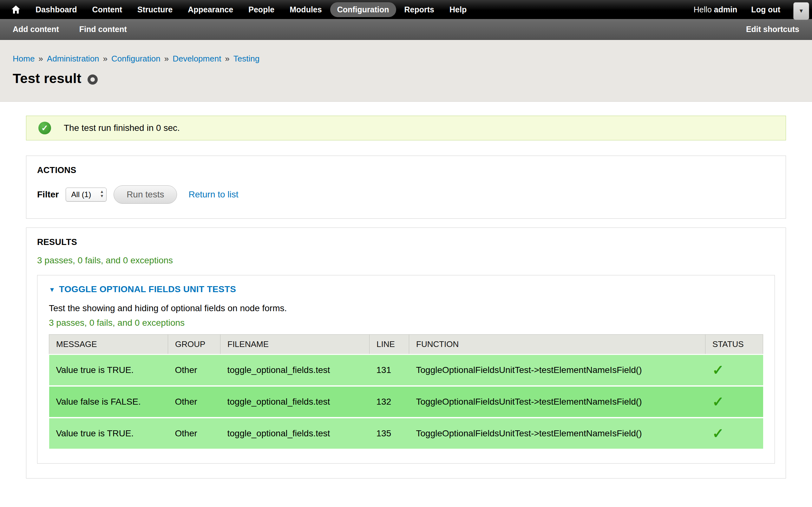 The height and width of the screenshot is (507, 812). Describe the element at coordinates (47, 78) in the screenshot. I see `page-title: Test result` at that location.